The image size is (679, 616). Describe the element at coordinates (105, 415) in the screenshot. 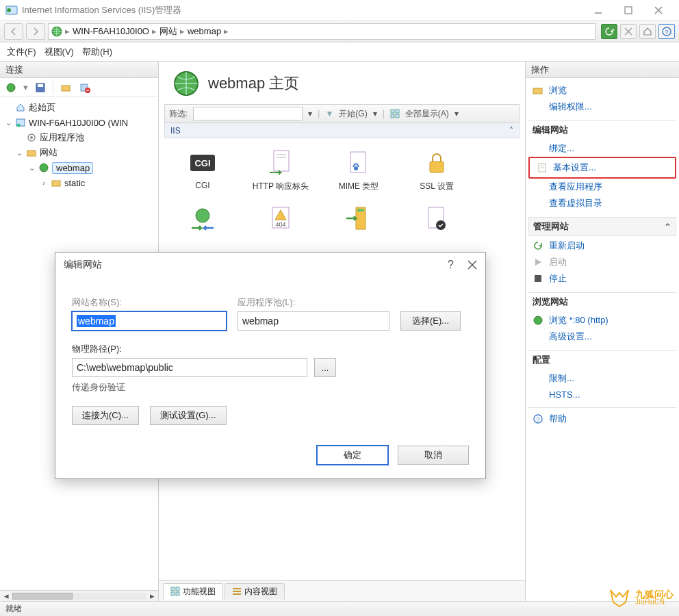

I see `connect-as-button: 连接为(C)...` at that location.